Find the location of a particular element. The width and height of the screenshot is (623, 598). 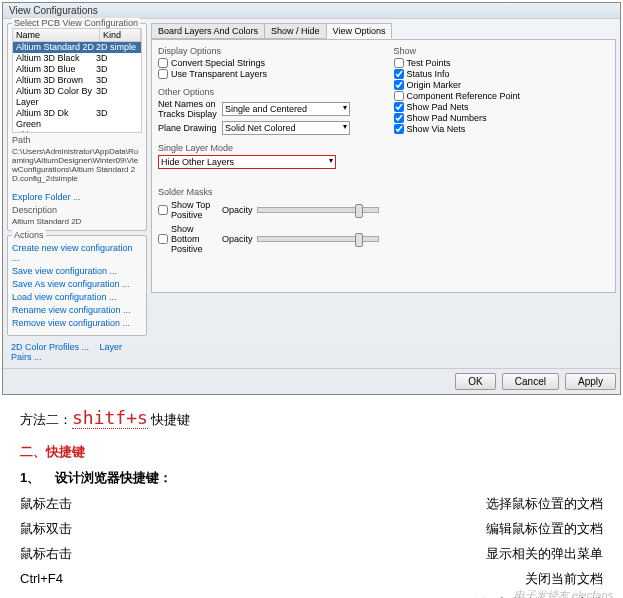

action-link: Load view configuration ... is located at coordinates (77, 297).